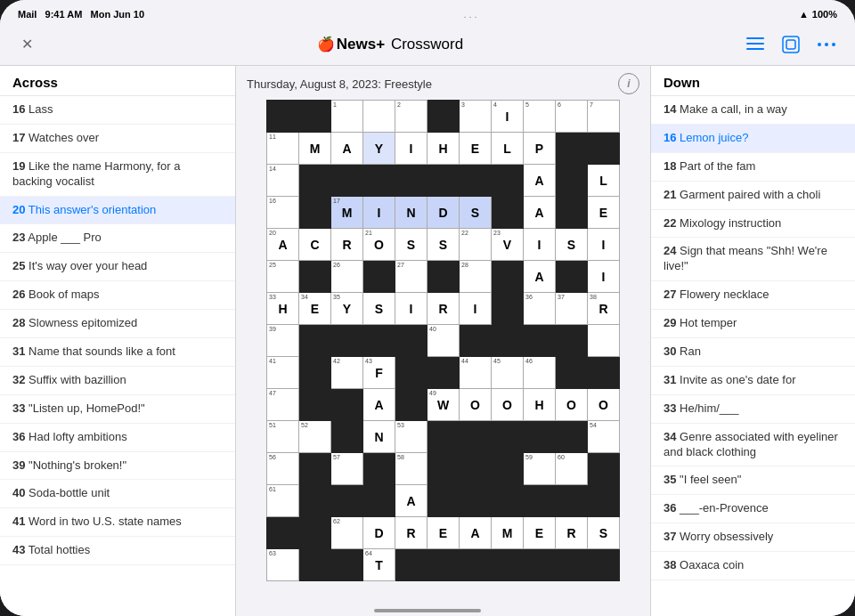 This screenshot has width=855, height=616. I want to click on grid-cell: 36, so click(540, 309).